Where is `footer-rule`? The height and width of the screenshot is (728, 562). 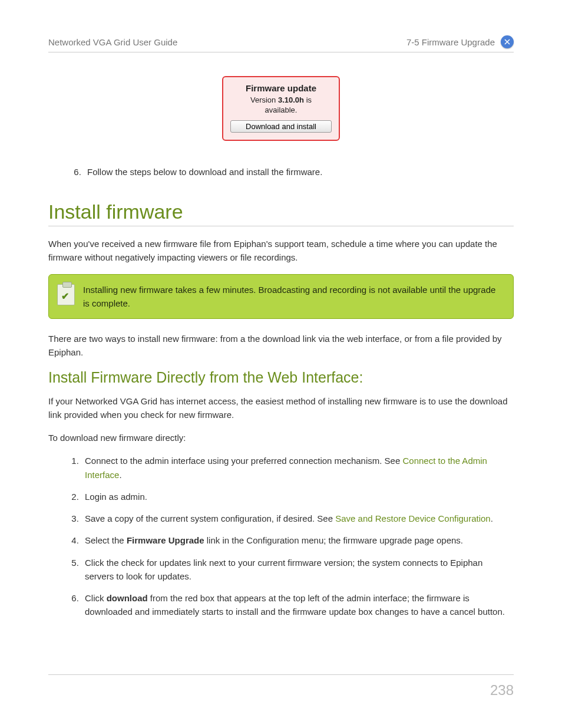 footer-rule is located at coordinates (281, 674).